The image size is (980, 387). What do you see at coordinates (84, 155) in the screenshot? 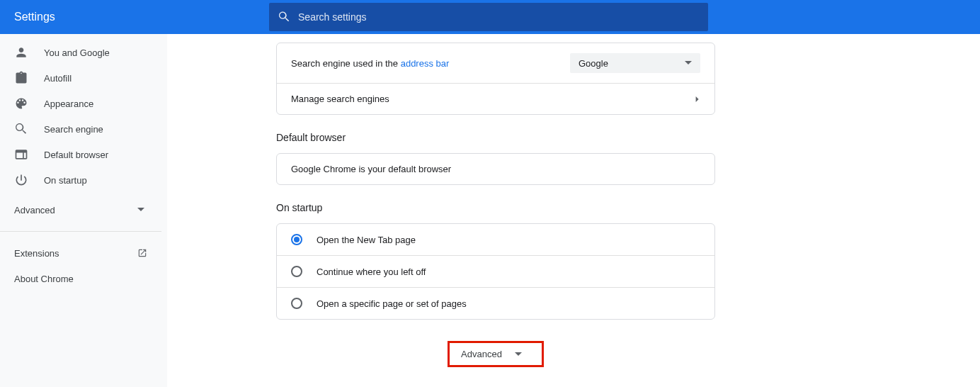
I see `sidebar-item-default-browser: Default browser` at bounding box center [84, 155].